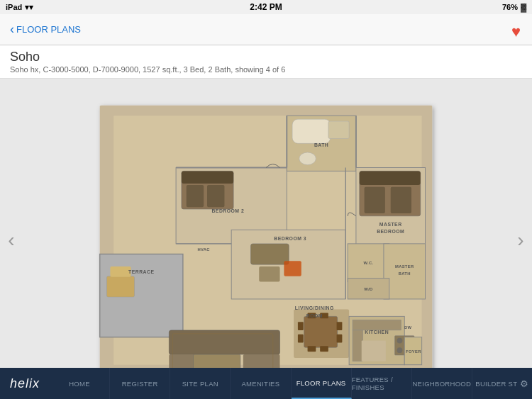  Describe the element at coordinates (524, 384) in the screenshot. I see `gear-icon: ⚙` at that location.